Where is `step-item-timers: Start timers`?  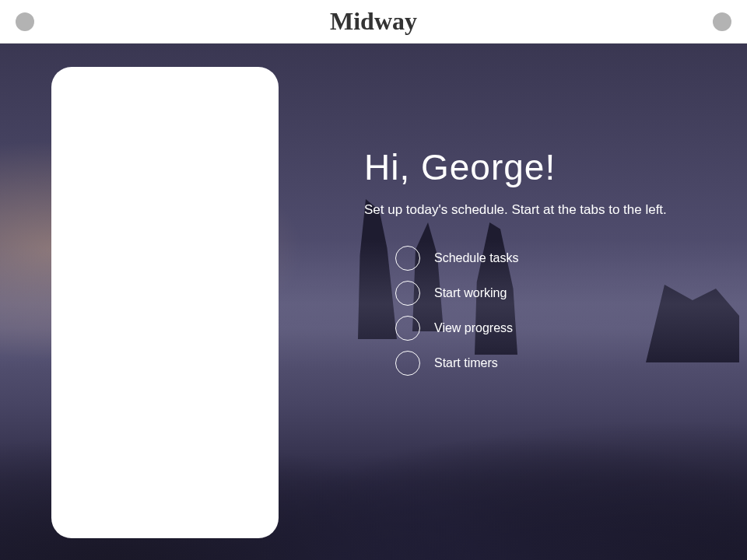
step-item-timers: Start timers is located at coordinates (531, 363).